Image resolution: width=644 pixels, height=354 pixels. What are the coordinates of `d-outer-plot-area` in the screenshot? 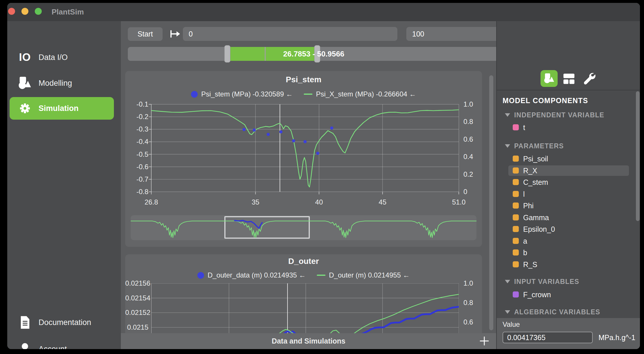 It's located at (305, 308).